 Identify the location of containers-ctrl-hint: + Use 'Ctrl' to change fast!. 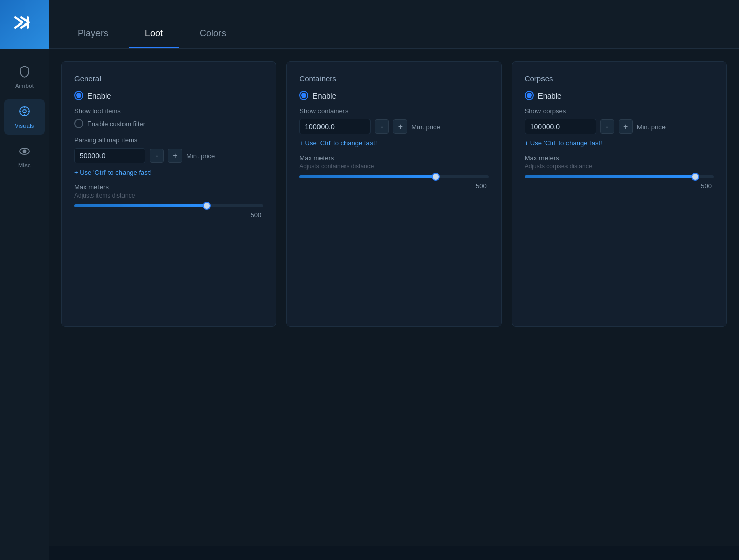
(394, 143).